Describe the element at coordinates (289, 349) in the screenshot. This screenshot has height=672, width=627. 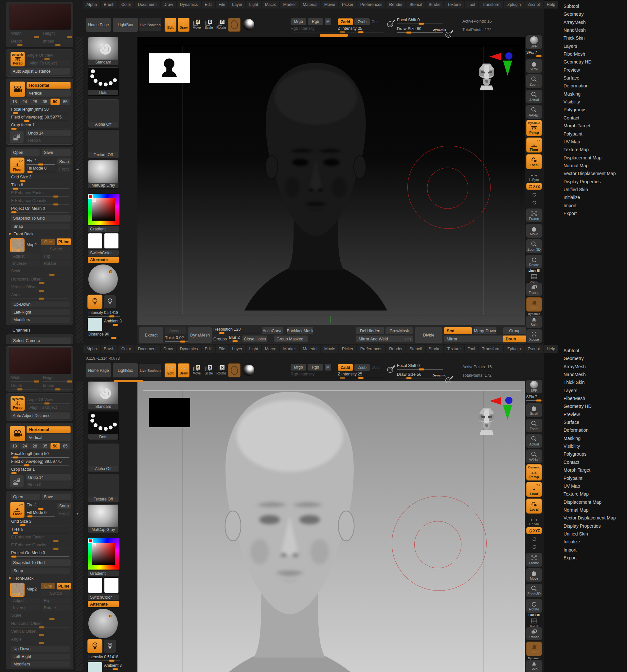
I see `menu-item: Marker` at that location.